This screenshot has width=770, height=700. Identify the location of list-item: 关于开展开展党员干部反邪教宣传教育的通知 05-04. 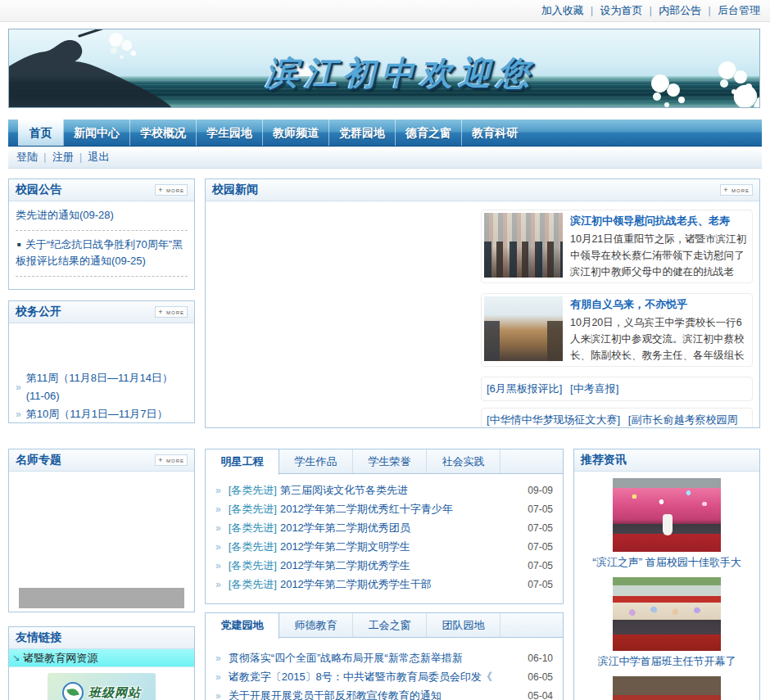
(384, 693).